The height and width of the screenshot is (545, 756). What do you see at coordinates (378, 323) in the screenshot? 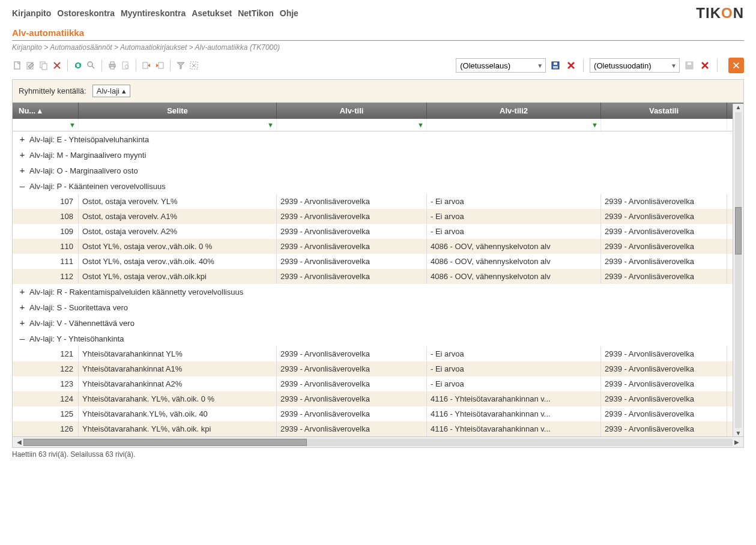
I see `group-row: +Alv-laji: V - Vähennettävä vero` at bounding box center [378, 323].